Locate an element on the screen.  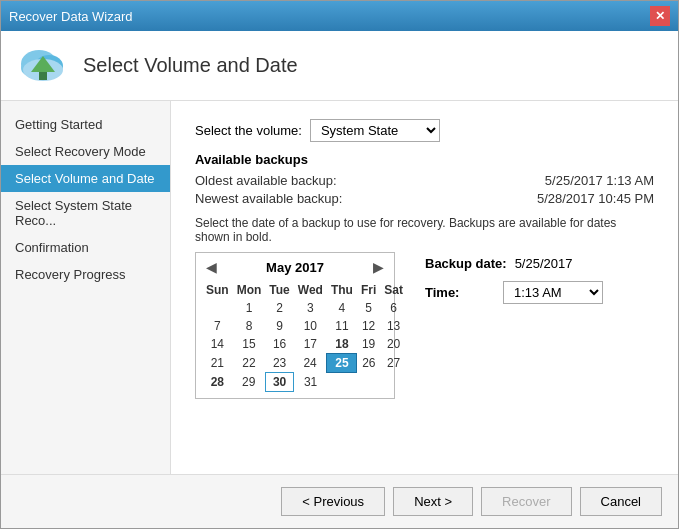
sidebar-item-getting-started: Getting Started is located at coordinates (86, 124).